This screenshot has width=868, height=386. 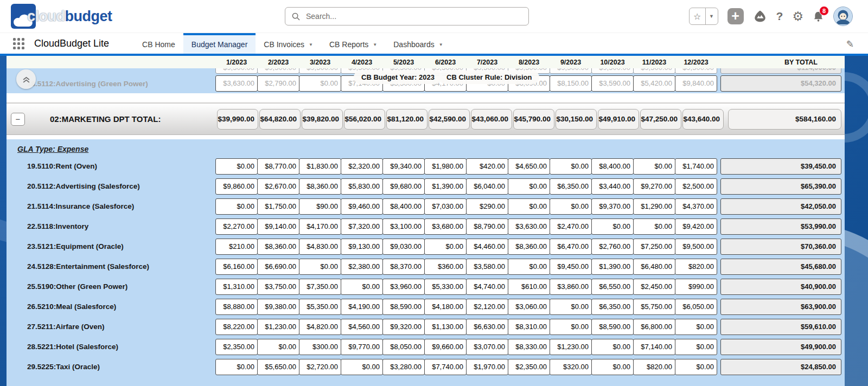 I want to click on budget-cell: $9,500.00, so click(x=696, y=247).